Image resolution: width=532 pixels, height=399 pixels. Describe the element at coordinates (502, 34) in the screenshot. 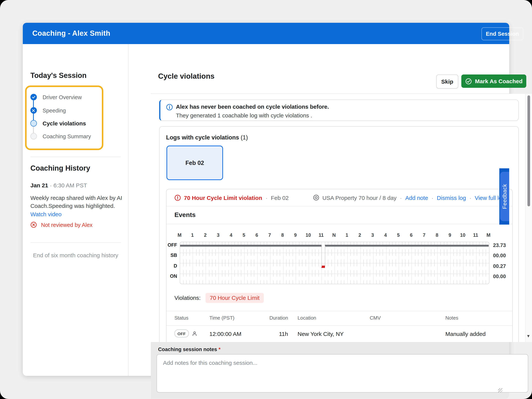

I see `end-session-button: End Session` at that location.